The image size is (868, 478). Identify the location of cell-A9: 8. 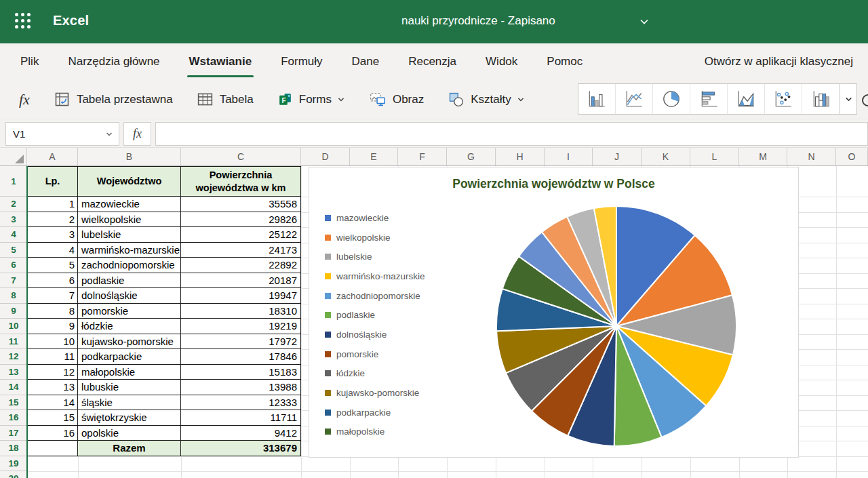
(53, 312).